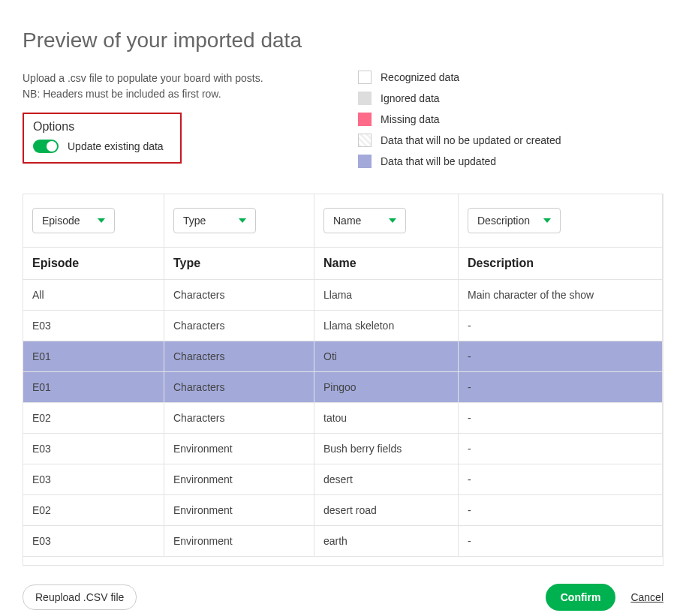 The image size is (686, 616). Describe the element at coordinates (510, 123) in the screenshot. I see `legend: Recognized data Ignored data Missing dat…` at that location.